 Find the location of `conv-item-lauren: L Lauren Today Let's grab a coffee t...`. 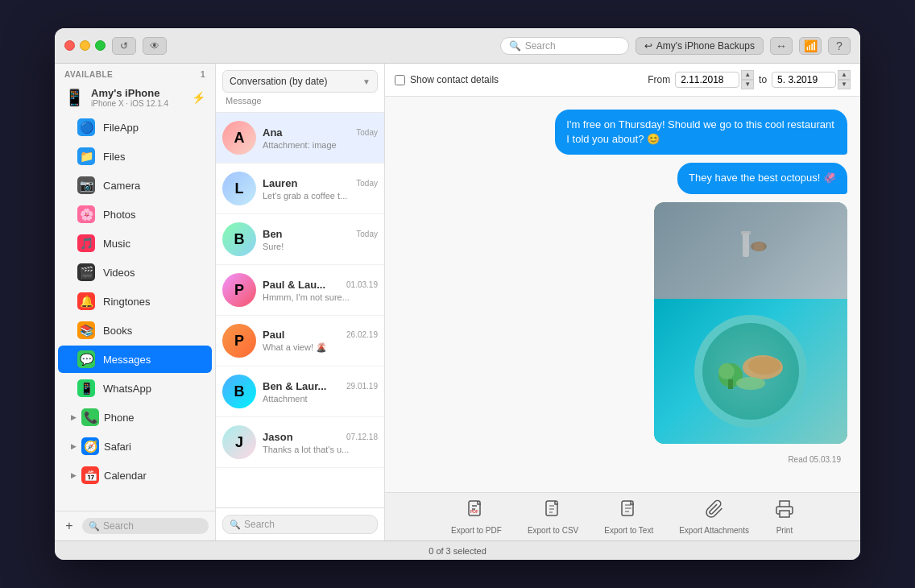

conv-item-lauren: L Lauren Today Let's grab a coffee t... is located at coordinates (300, 188).